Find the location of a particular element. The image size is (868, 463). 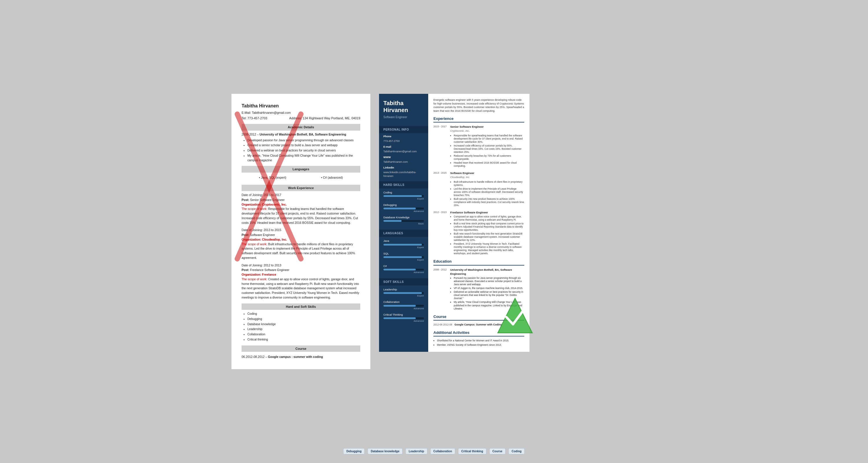

left-address: Address: 134 Rightward Way Portland, ME,… is located at coordinates (325, 118).